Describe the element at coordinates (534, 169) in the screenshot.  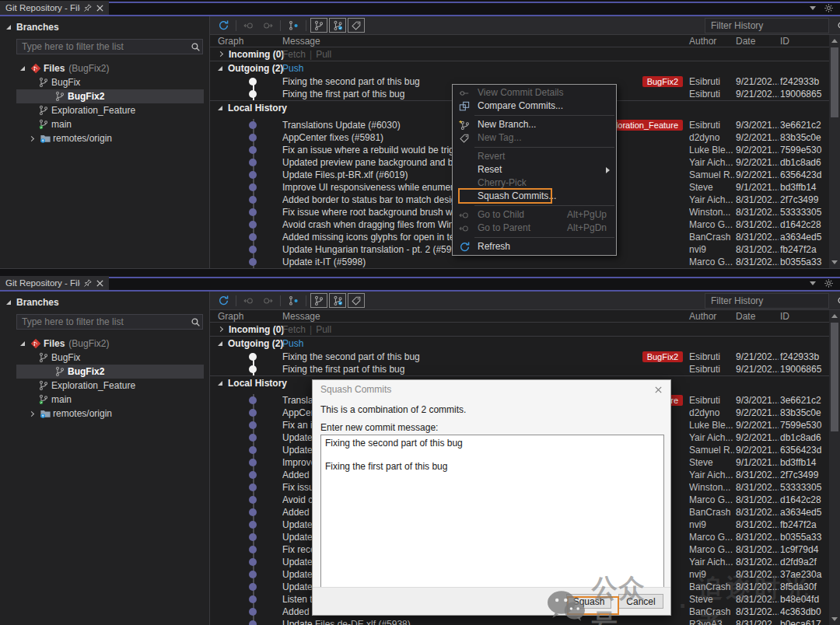
I see `menu-item-reset: Reset` at that location.